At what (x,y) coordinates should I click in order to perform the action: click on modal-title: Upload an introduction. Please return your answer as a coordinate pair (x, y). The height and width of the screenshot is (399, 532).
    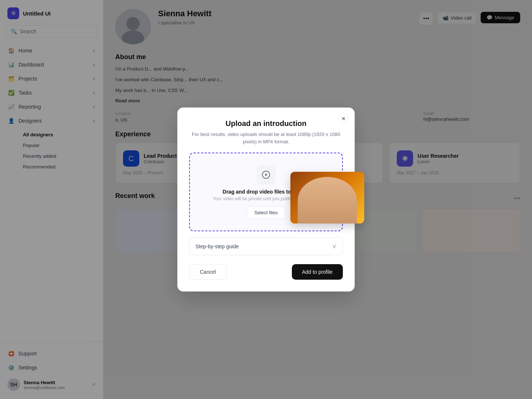
    Looking at the image, I should click on (266, 123).